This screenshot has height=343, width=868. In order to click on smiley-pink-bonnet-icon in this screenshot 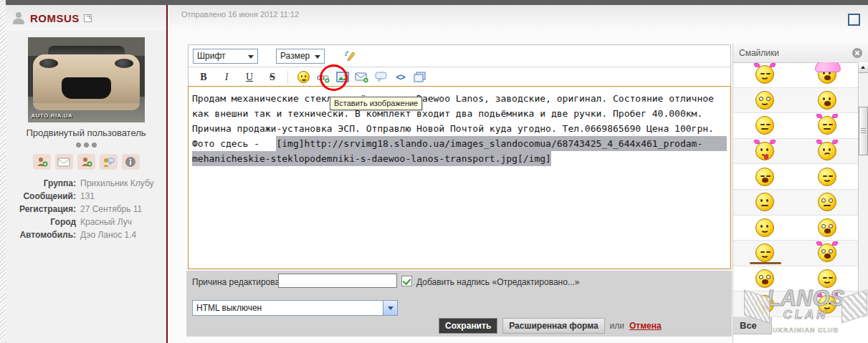, I will do `click(827, 74)`.